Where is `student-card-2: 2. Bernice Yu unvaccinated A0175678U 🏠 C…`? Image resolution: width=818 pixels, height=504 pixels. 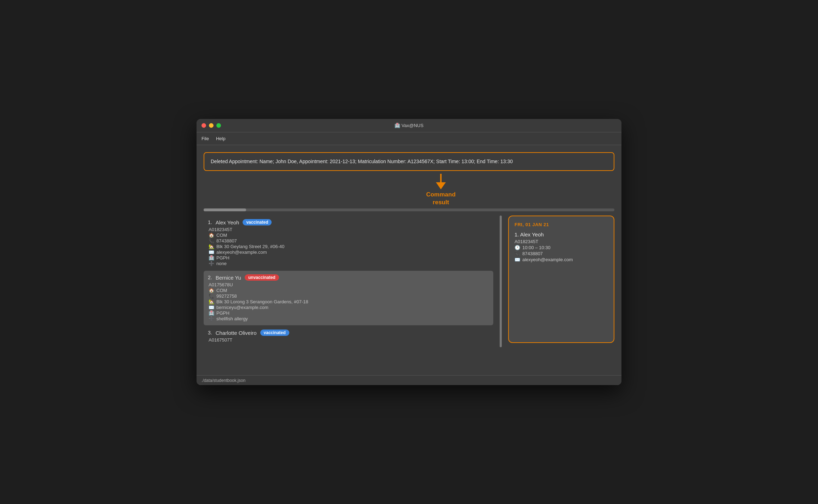 student-card-2: 2. Bernice Yu unvaccinated A0175678U 🏠 C… is located at coordinates (348, 298).